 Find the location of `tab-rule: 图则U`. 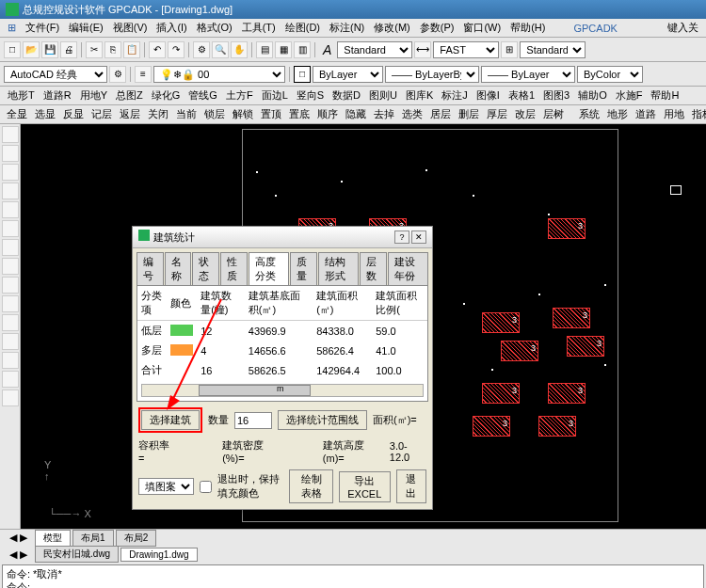

tab-rule: 图则U is located at coordinates (383, 96).